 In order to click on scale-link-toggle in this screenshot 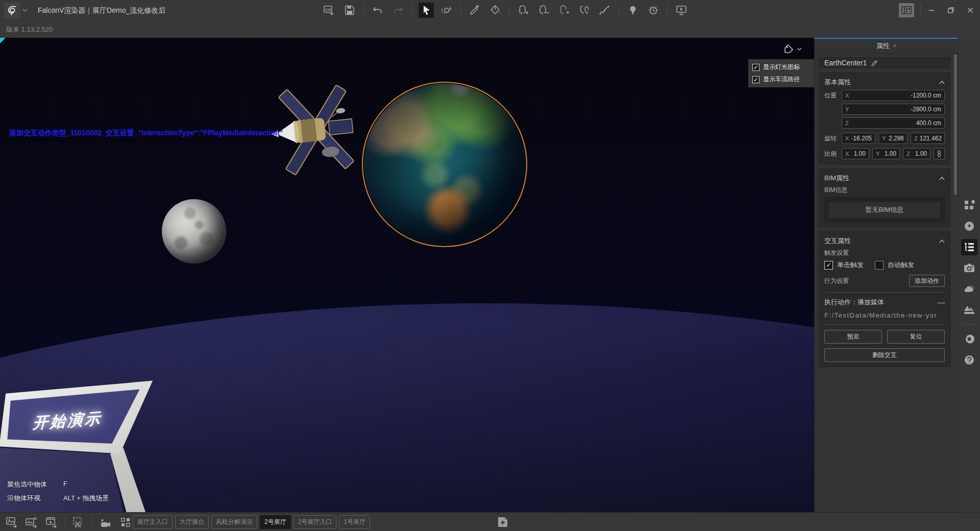, I will do `click(939, 154)`.